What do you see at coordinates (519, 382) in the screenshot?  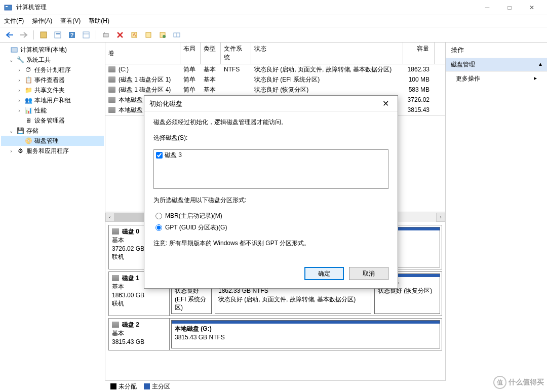 I see `watermark: 值什么值得买` at bounding box center [519, 382].